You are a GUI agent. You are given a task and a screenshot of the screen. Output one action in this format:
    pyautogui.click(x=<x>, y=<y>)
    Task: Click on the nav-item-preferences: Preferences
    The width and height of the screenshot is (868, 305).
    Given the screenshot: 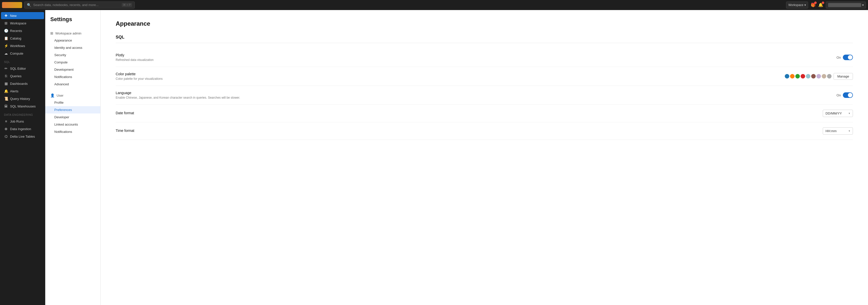 What is the action you would take?
    pyautogui.click(x=73, y=110)
    